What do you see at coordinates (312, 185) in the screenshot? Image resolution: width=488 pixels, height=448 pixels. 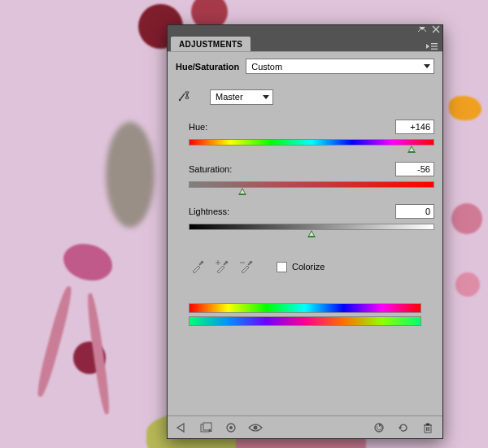 I see `saturation-slider` at bounding box center [312, 185].